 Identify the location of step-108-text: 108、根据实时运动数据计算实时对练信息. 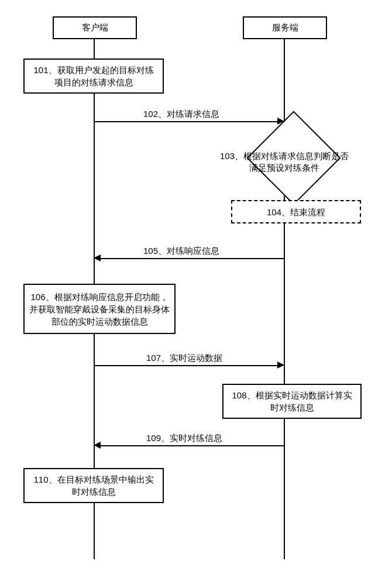
(292, 401).